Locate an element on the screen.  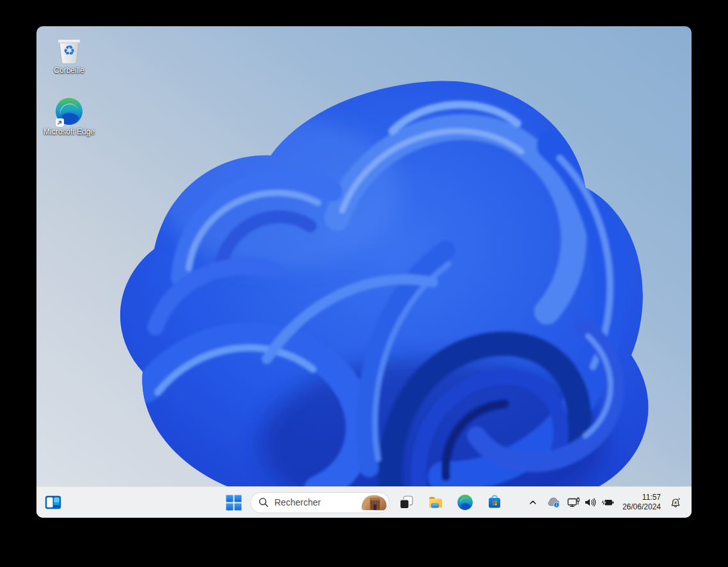
widgets-icon is located at coordinates (53, 502).